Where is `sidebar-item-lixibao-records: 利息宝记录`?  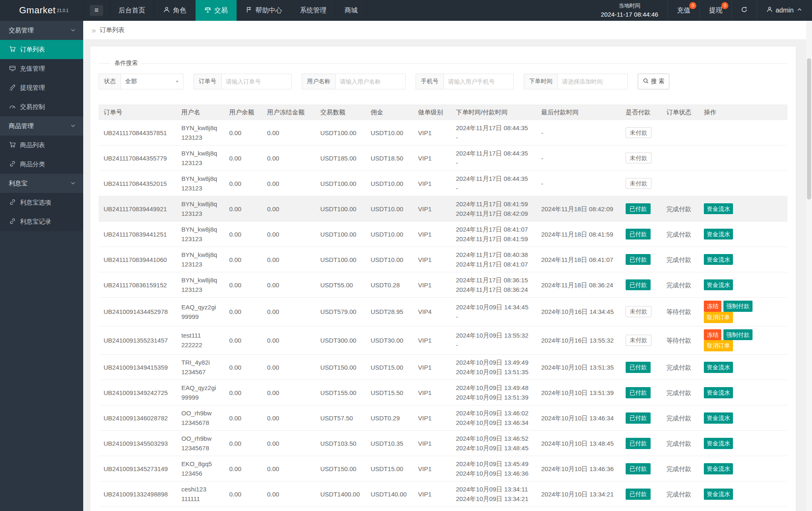
sidebar-item-lixibao-records: 利息宝记录 is located at coordinates (42, 222).